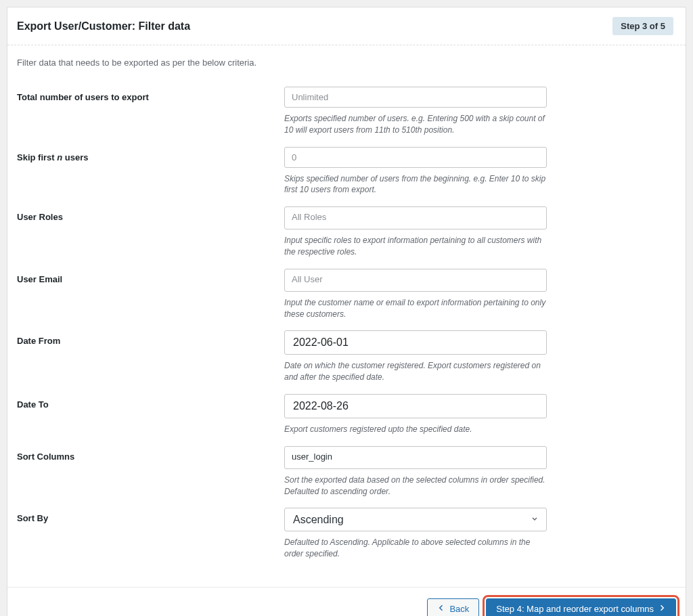 This screenshot has width=693, height=616. What do you see at coordinates (346, 111) in the screenshot?
I see `row-total-users: Total number of users to export Exports …` at bounding box center [346, 111].